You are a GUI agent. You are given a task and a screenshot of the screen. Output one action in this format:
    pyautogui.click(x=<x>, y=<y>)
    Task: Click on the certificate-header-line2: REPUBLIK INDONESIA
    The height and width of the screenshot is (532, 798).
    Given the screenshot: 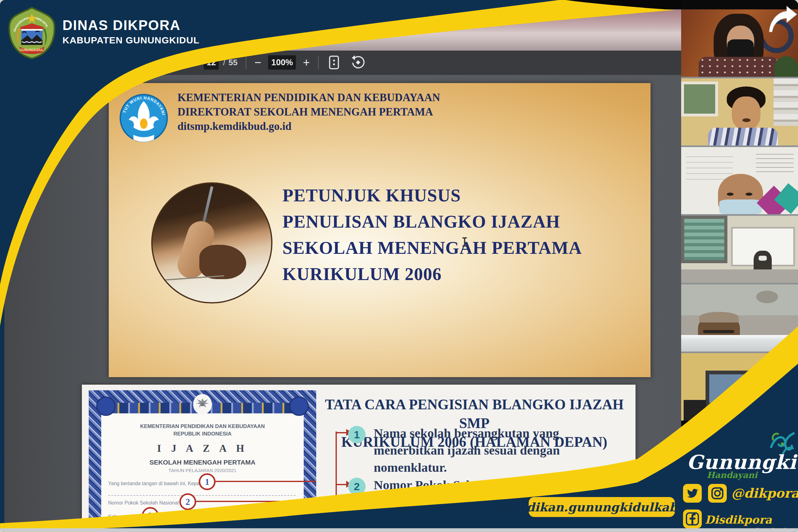 What is the action you would take?
    pyautogui.click(x=202, y=434)
    